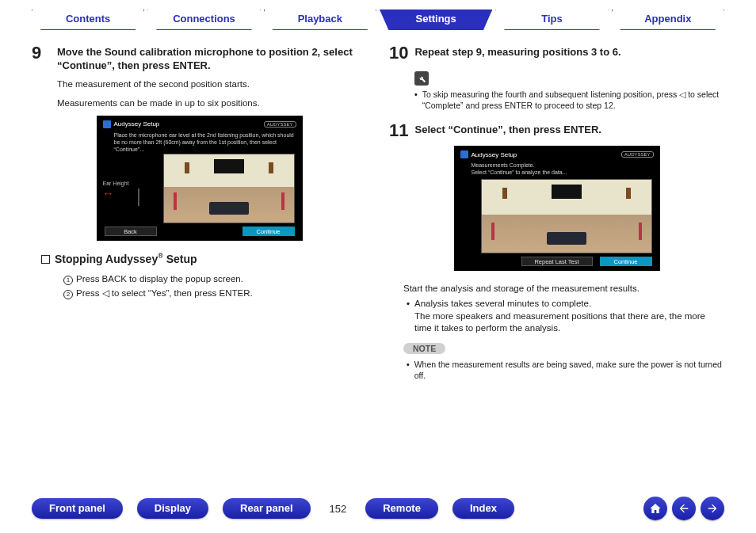 The image size is (756, 533). Describe the element at coordinates (569, 100) in the screenshot. I see `tip-bullet: • To skip measuring the fourth and subse…` at that location.